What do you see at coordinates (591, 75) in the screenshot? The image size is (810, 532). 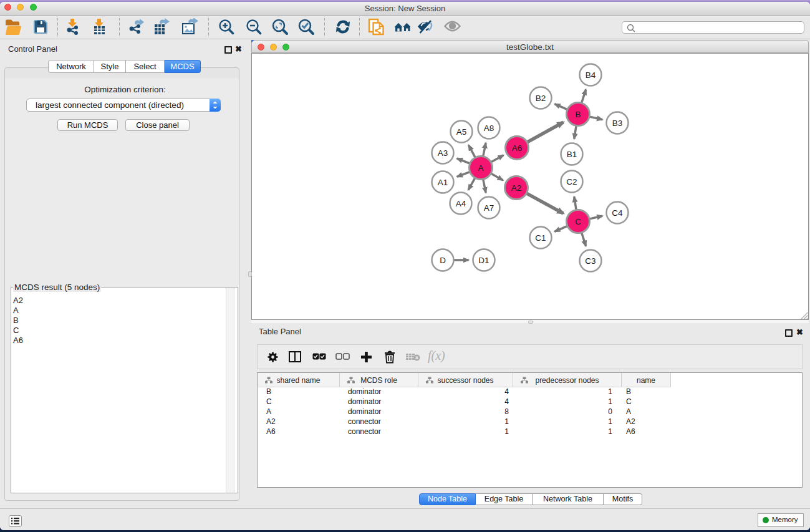 I see `svg-text: B4` at bounding box center [591, 75].